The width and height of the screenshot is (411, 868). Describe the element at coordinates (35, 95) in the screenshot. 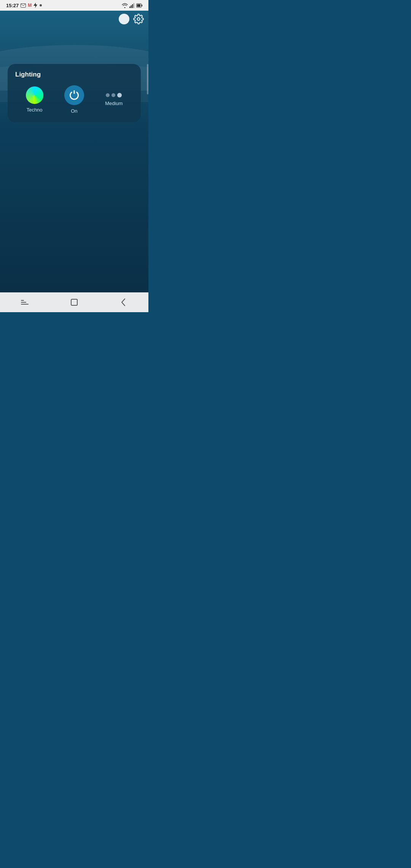

I see `techno-color-icon` at that location.